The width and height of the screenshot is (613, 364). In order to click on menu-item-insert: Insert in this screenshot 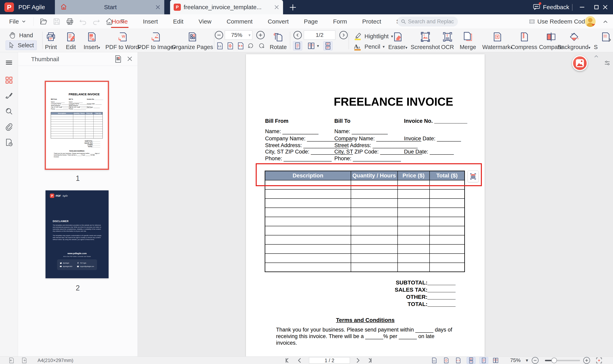, I will do `click(150, 22)`.